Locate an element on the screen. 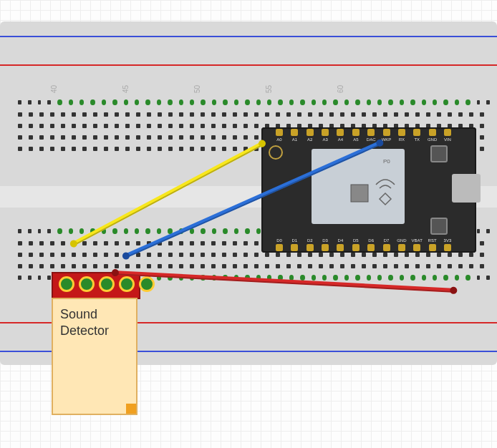  setup-button is located at coordinates (439, 154).